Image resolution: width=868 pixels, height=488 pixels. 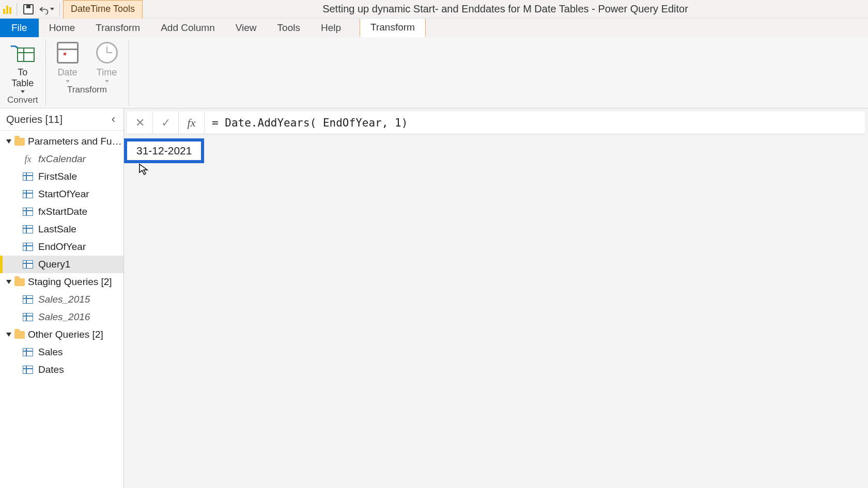 I want to click on quick-access-toolbar, so click(x=32, y=9).